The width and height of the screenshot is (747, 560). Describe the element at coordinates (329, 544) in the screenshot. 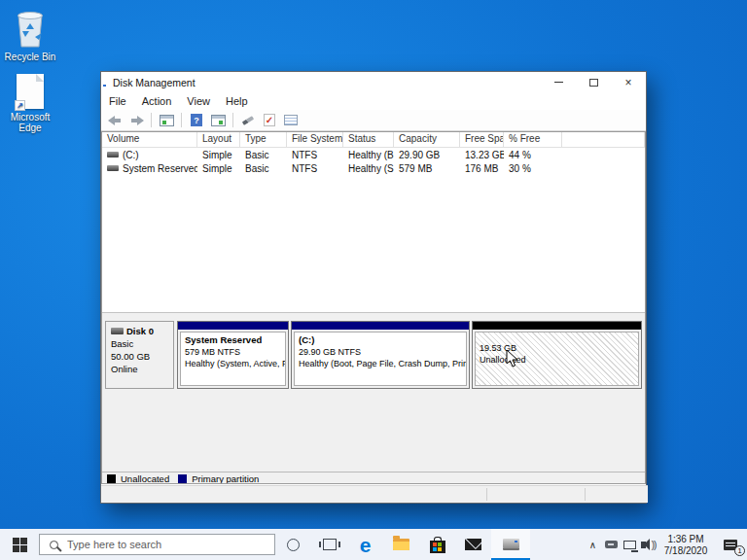

I see `task-view-button` at that location.